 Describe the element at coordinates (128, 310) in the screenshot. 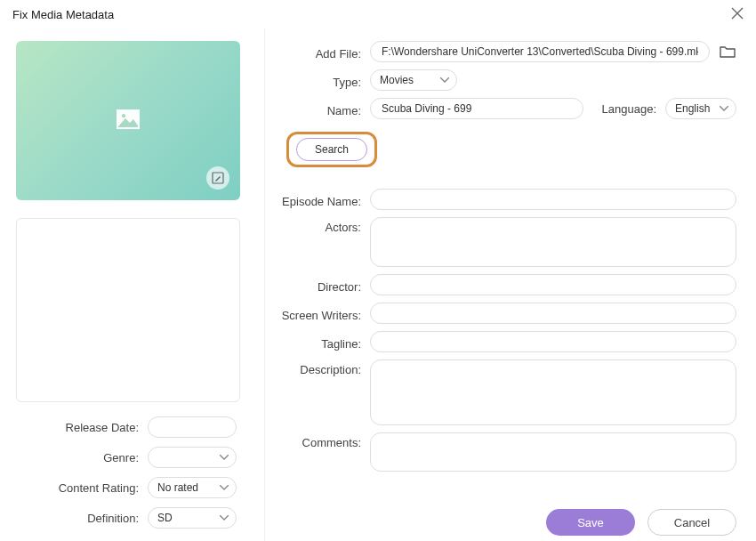

I see `metadata-preview-box` at that location.